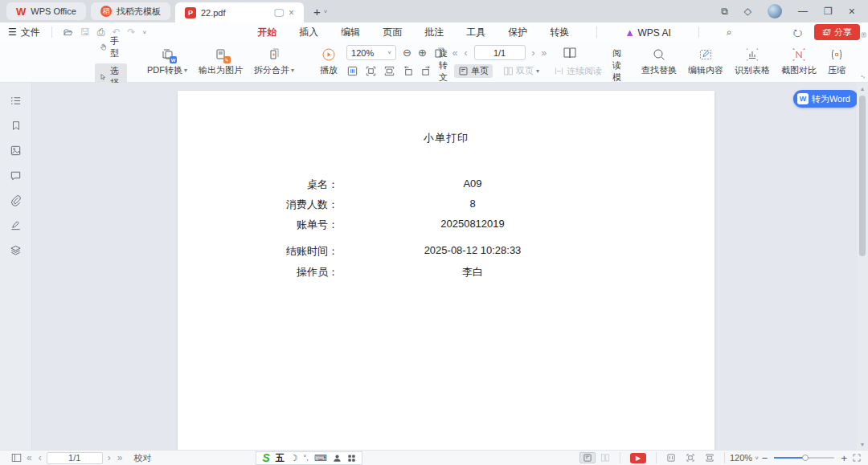  I want to click on single-page-button: 单页, so click(473, 71).